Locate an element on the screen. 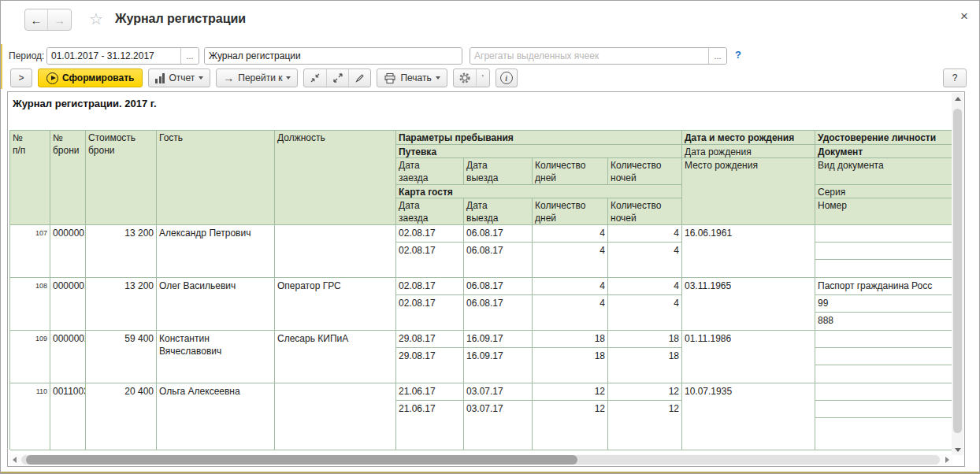  voucher-arrival: 29.08.17 is located at coordinates (430, 339).